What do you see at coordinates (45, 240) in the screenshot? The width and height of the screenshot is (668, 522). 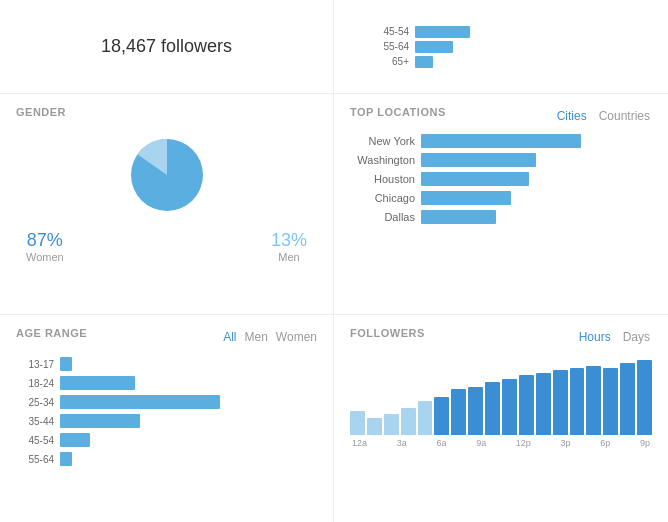 I see `women-pct: 87%` at bounding box center [45, 240].